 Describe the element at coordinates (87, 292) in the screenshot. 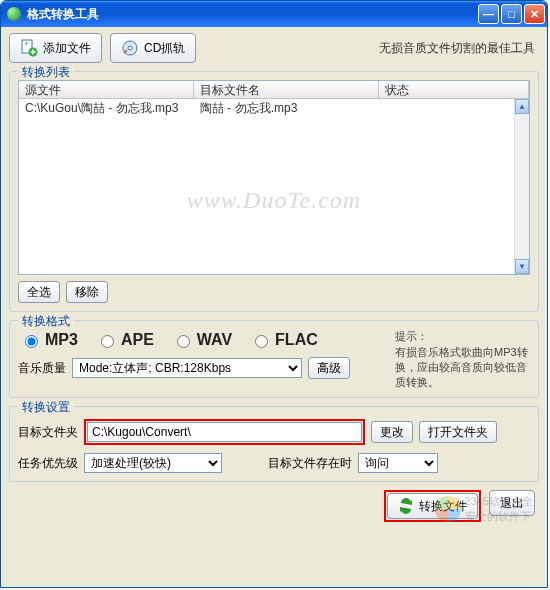

I see `remove-button: 移除` at that location.